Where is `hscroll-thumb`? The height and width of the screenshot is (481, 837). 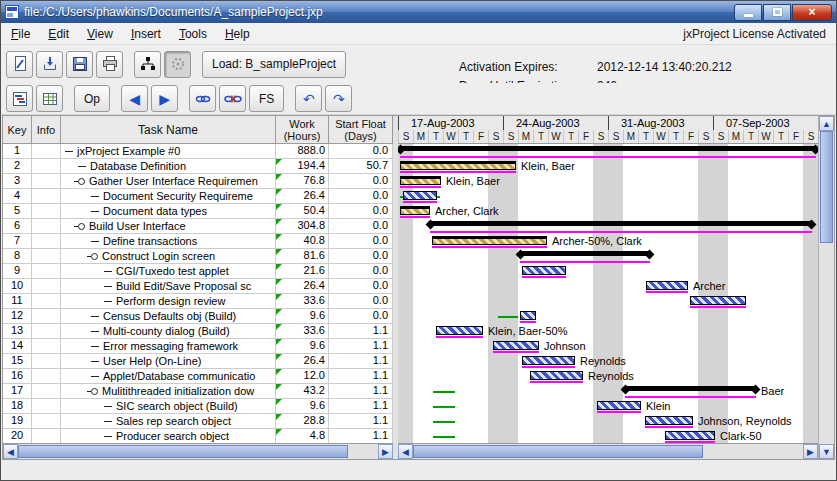 hscroll-thumb is located at coordinates (183, 452).